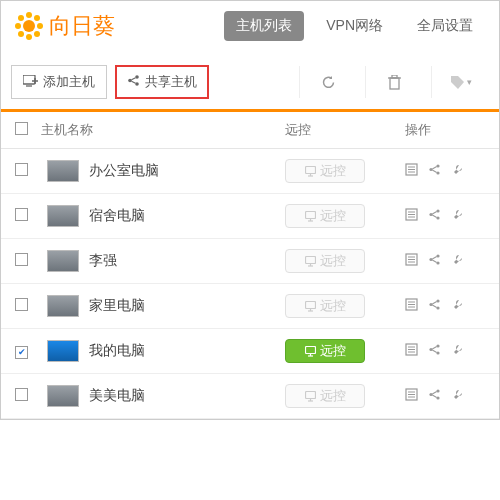  What do you see at coordinates (22, 128) in the screenshot?
I see `select-all-checkbox` at bounding box center [22, 128].